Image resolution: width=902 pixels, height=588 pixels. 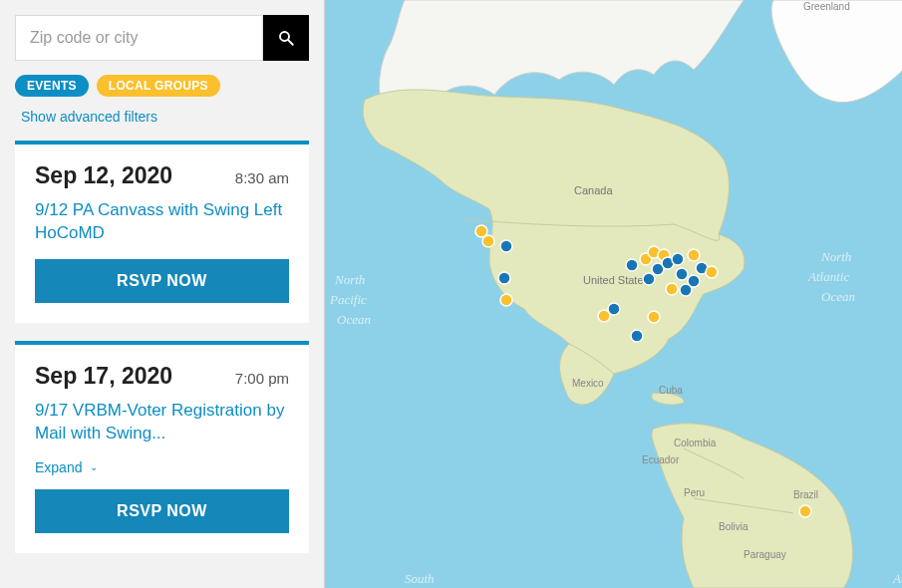 I want to click on search-row, so click(x=161, y=38).